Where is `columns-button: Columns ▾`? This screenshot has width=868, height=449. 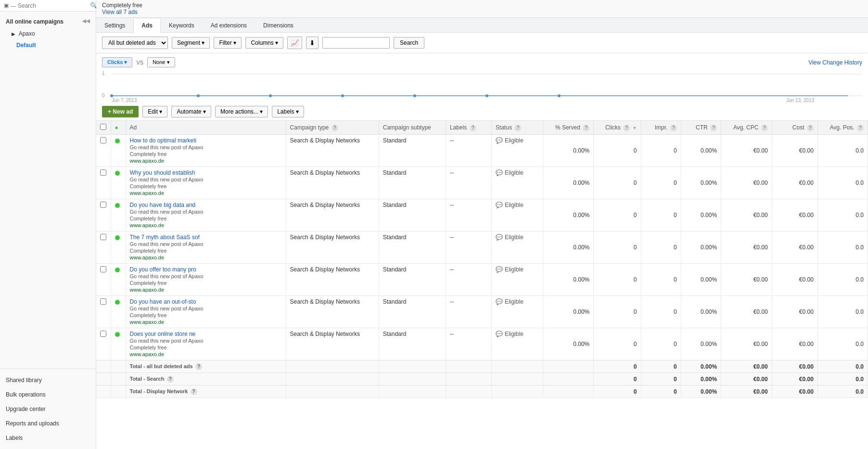
columns-button: Columns ▾ is located at coordinates (265, 43).